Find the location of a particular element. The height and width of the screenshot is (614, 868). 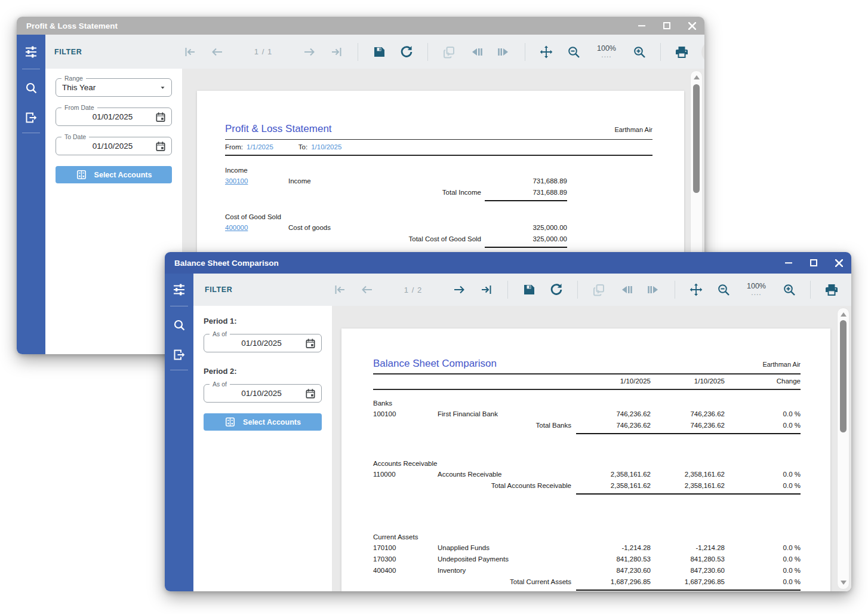

report-company: Earthman Air is located at coordinates (633, 130).